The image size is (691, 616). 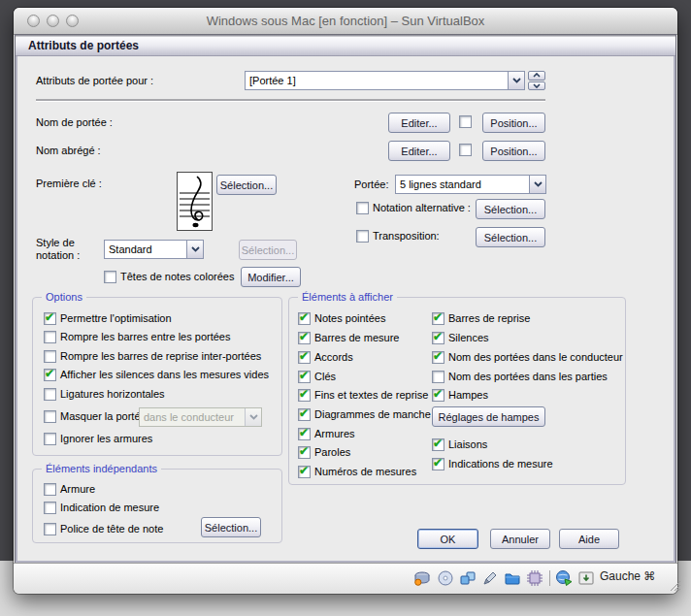 I want to click on clef-select-button: Sélection..., so click(x=247, y=184).